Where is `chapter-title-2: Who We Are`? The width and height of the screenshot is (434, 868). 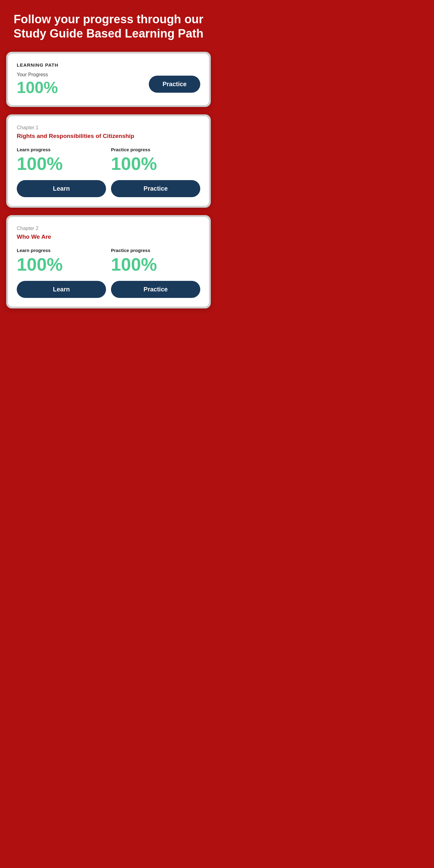 chapter-title-2: Who We Are is located at coordinates (108, 237).